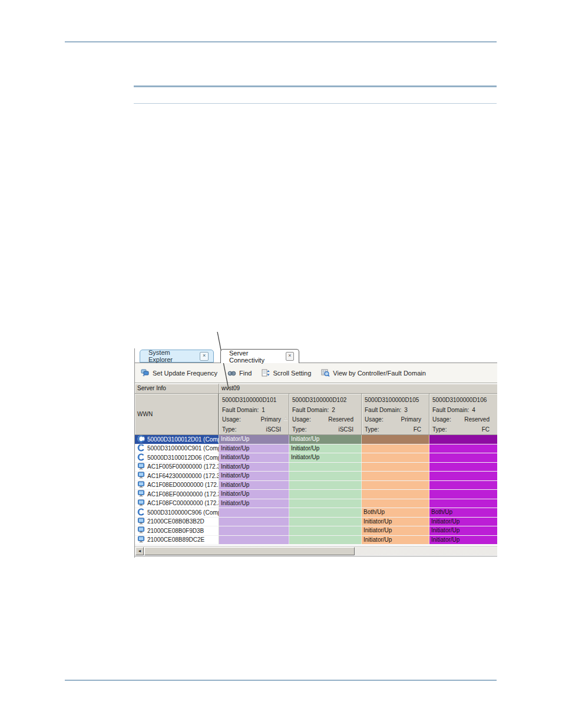 The image size is (562, 728). I want to click on table-row: AC1F642300000000 (172.31 Initiator/Up, so click(316, 476).